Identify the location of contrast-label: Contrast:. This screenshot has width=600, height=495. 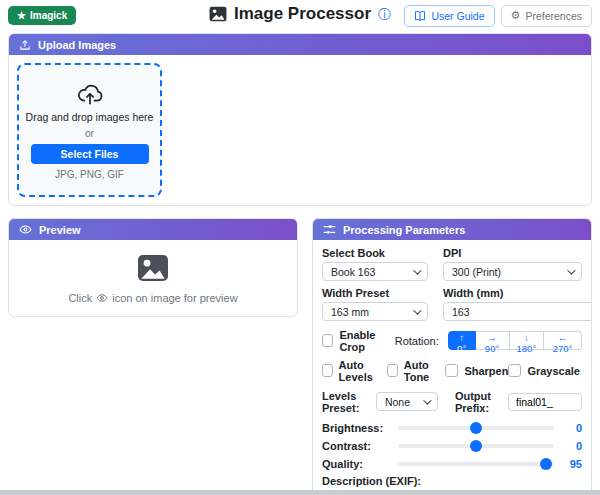
(360, 446).